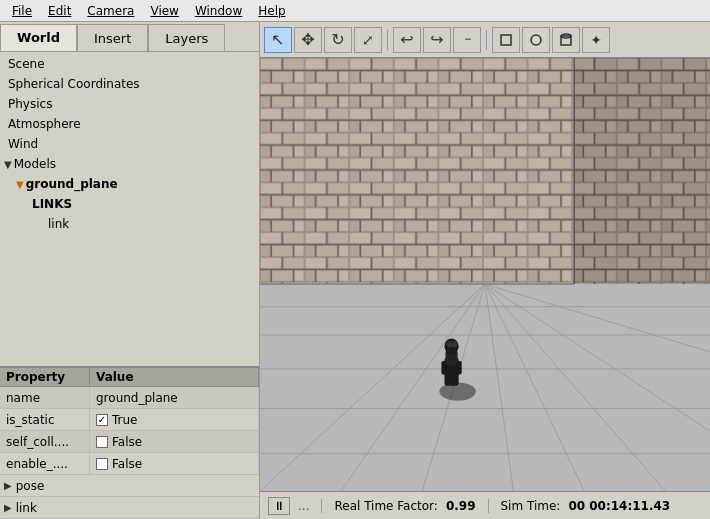 This screenshot has height=519, width=710. What do you see at coordinates (130, 64) in the screenshot?
I see `tree-scene: Scene` at bounding box center [130, 64].